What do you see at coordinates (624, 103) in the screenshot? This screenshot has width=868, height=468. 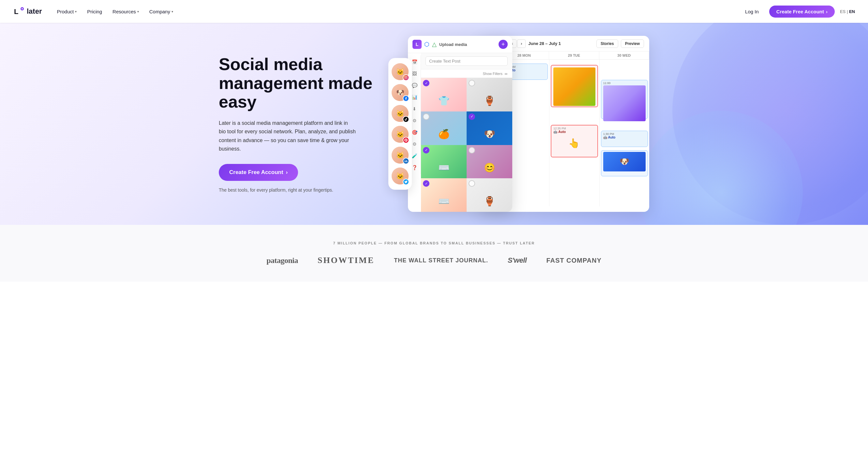 I see `cal-event-keyboard-image` at bounding box center [624, 103].